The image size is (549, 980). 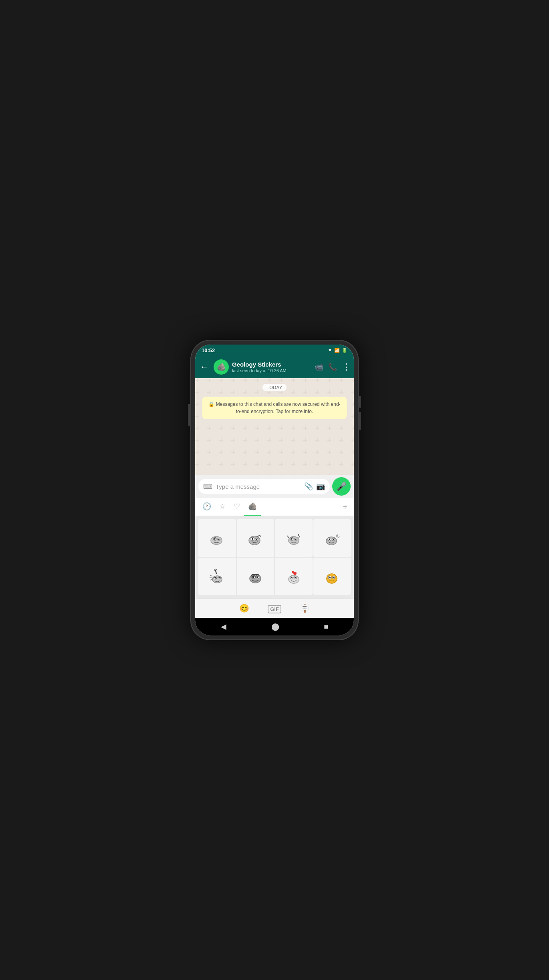 I want to click on chat-info: Geology Stickers last seen today at 10:2…, so click(x=272, y=367).